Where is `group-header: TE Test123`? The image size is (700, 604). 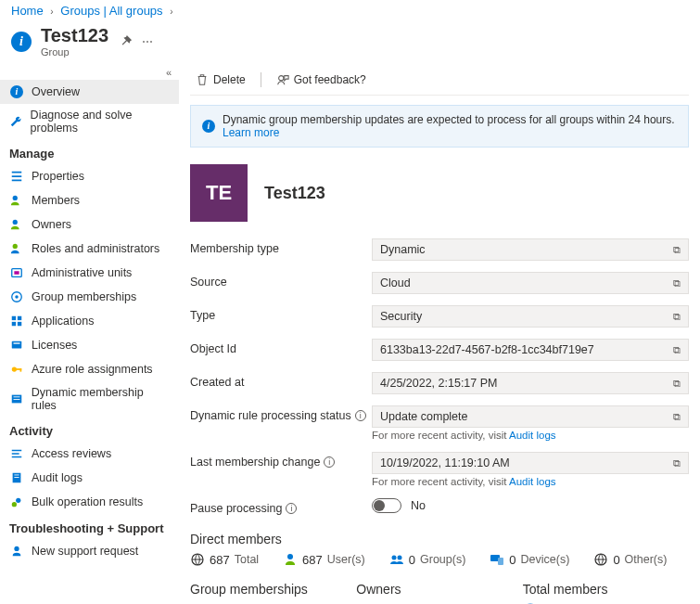 group-header: TE Test123 is located at coordinates (439, 193).